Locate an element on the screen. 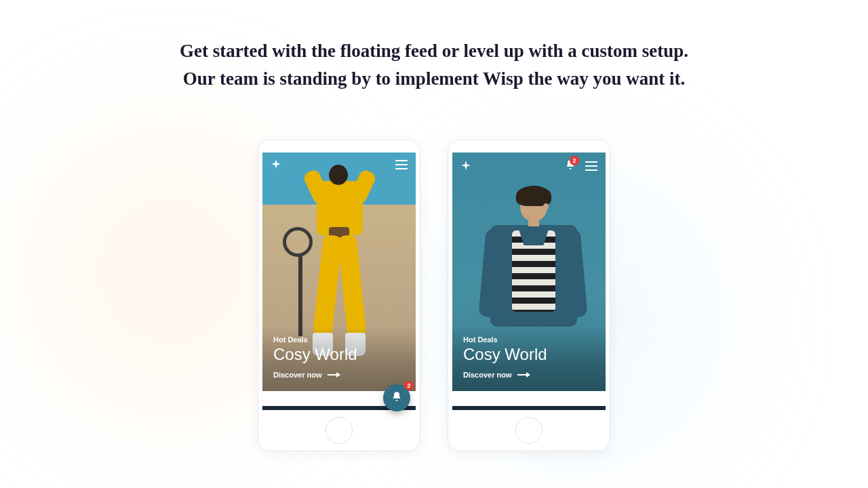 The width and height of the screenshot is (868, 488). phone-screen: 2 Hot Deals Cosy World Discover now is located at coordinates (529, 281).